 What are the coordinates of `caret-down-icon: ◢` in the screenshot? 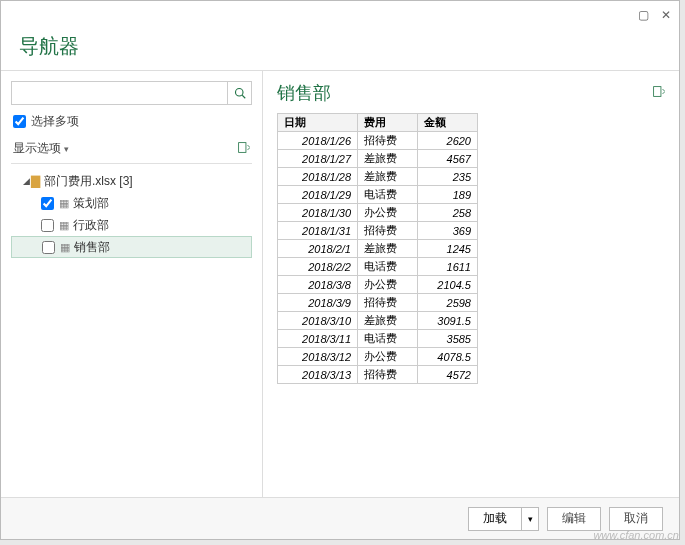 It's located at (26, 181).